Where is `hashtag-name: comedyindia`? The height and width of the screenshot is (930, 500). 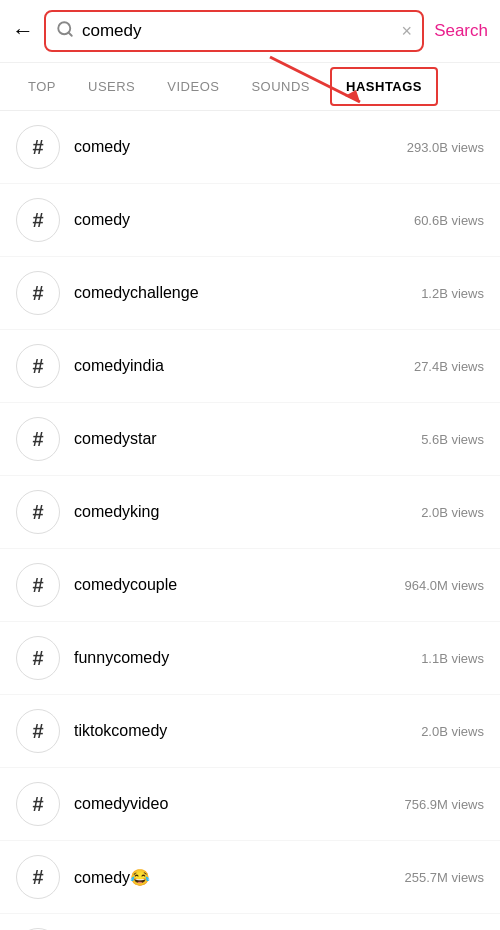 hashtag-name: comedyindia is located at coordinates (244, 366).